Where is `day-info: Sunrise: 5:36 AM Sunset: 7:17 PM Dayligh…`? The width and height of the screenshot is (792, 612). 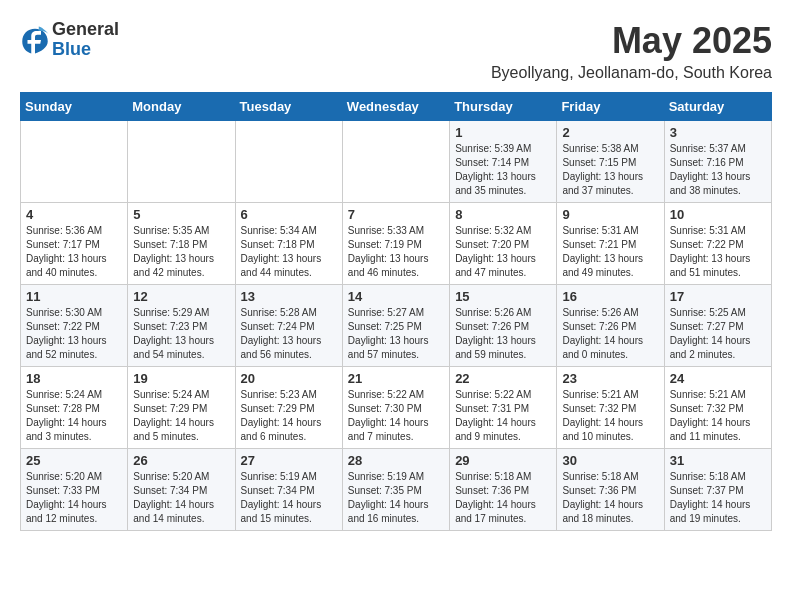
day-info: Sunrise: 5:36 AM Sunset: 7:17 PM Dayligh… is located at coordinates (74, 252).